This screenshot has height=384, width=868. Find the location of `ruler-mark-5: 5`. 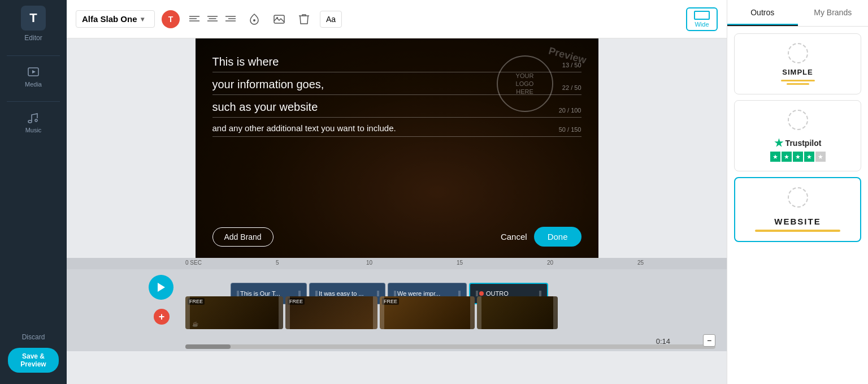

ruler-mark-5: 5 is located at coordinates (277, 262).